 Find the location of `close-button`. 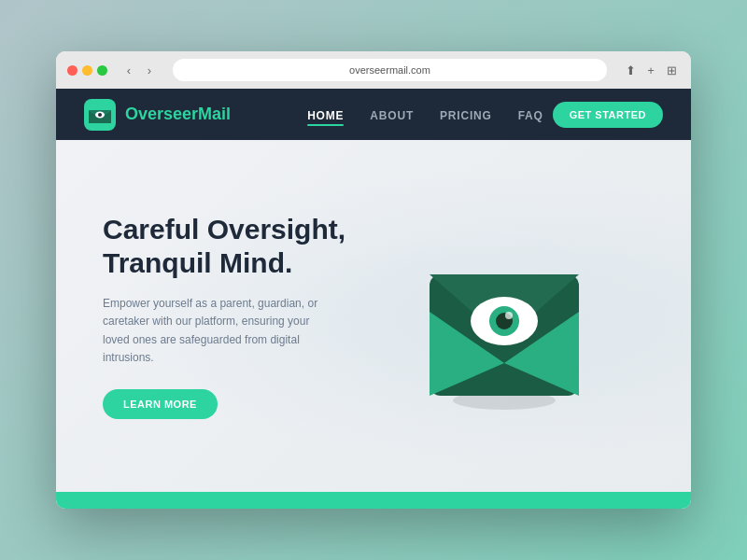

close-button is located at coordinates (73, 71).